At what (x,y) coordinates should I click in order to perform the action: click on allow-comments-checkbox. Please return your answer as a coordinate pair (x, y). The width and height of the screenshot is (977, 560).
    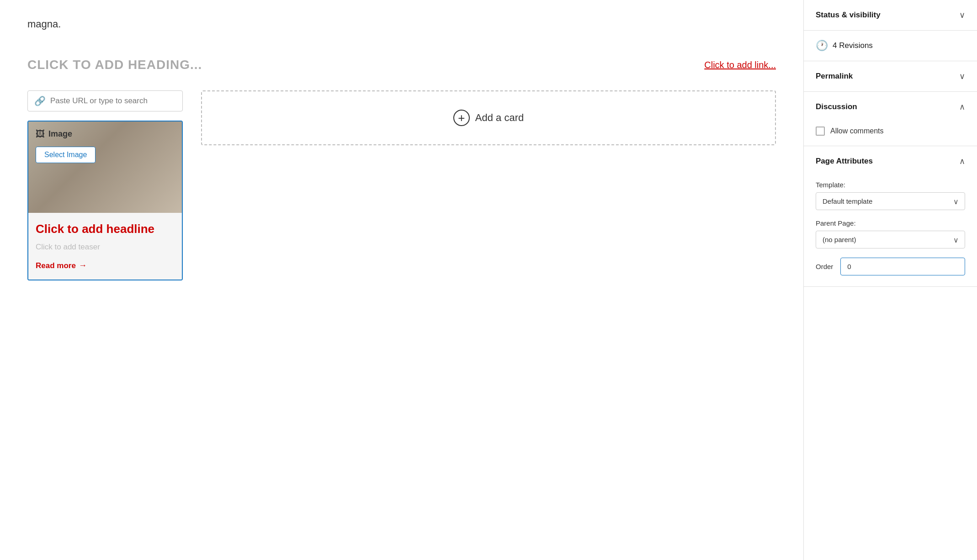
    Looking at the image, I should click on (820, 131).